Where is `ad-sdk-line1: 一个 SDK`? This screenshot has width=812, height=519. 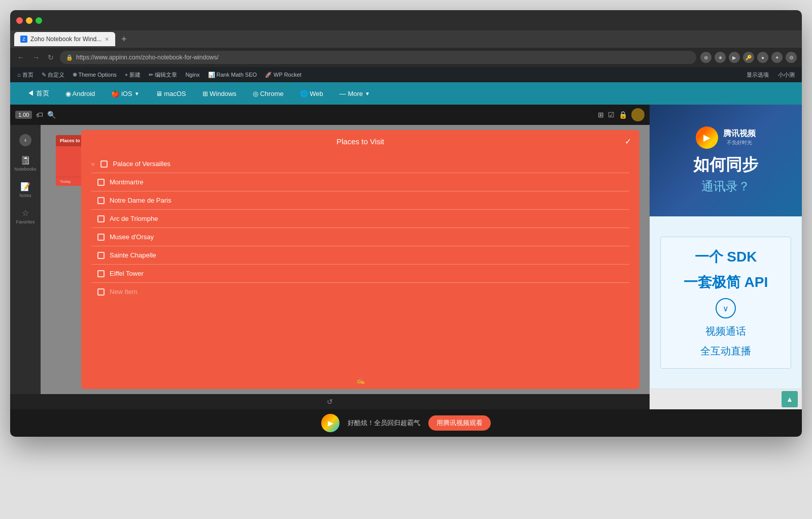
ad-sdk-line1: 一个 SDK is located at coordinates (726, 257).